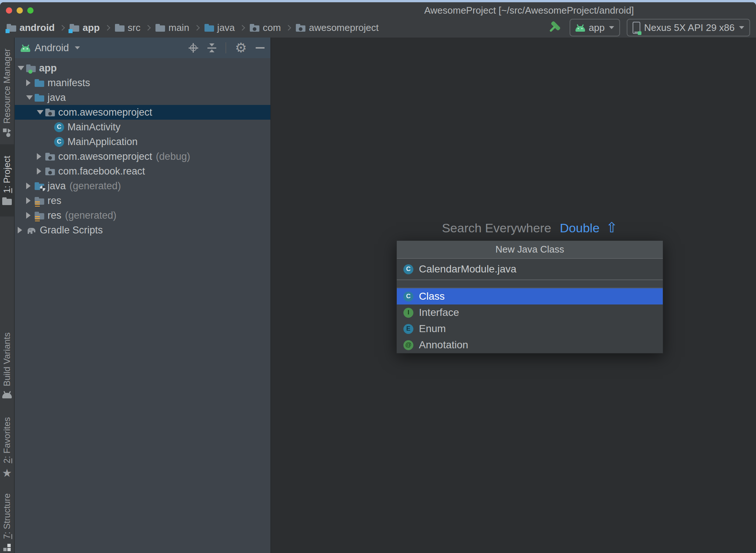 The width and height of the screenshot is (756, 553). What do you see at coordinates (143, 201) in the screenshot?
I see `tree-item-res: res` at bounding box center [143, 201].